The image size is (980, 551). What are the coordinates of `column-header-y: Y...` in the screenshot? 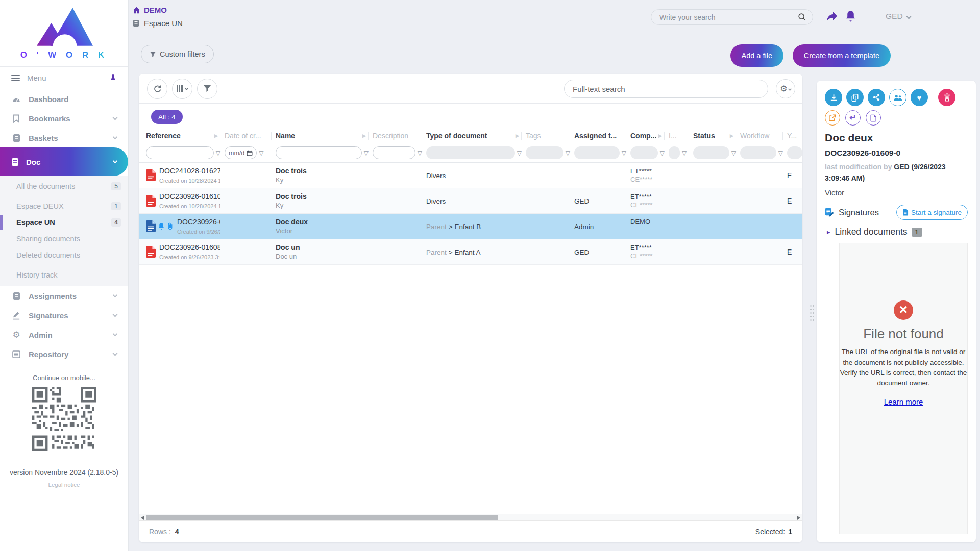 It's located at (793, 136).